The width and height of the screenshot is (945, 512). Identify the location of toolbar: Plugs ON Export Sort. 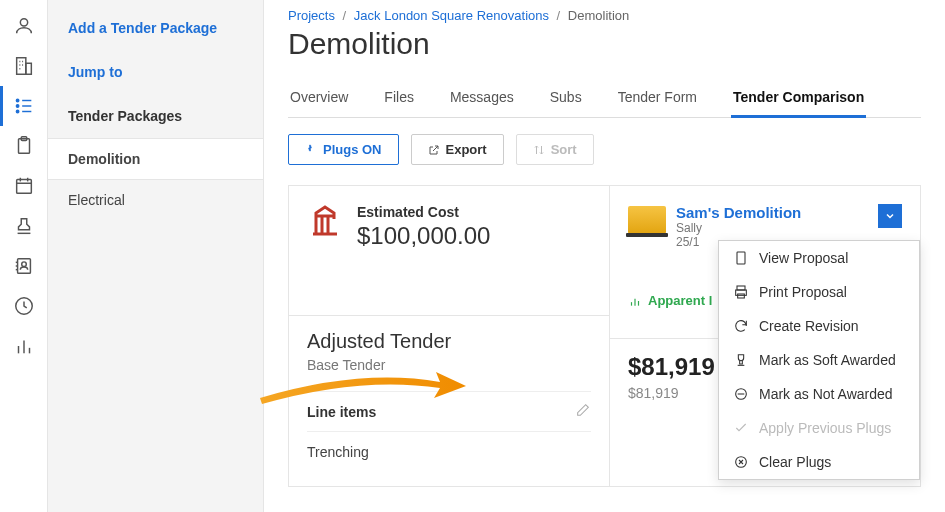
(604, 150).